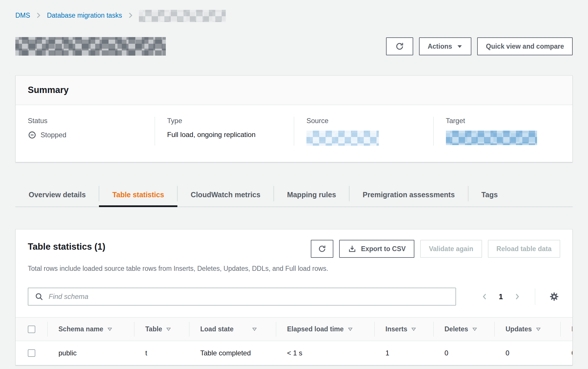 The width and height of the screenshot is (588, 369). Describe the element at coordinates (363, 131) in the screenshot. I see `summary-field-source: Source` at that location.